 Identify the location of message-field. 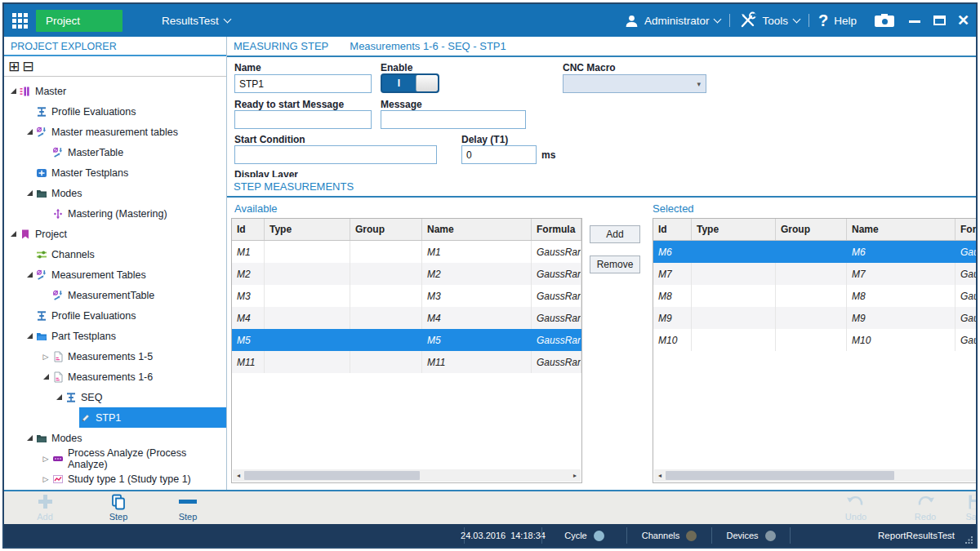
(453, 119).